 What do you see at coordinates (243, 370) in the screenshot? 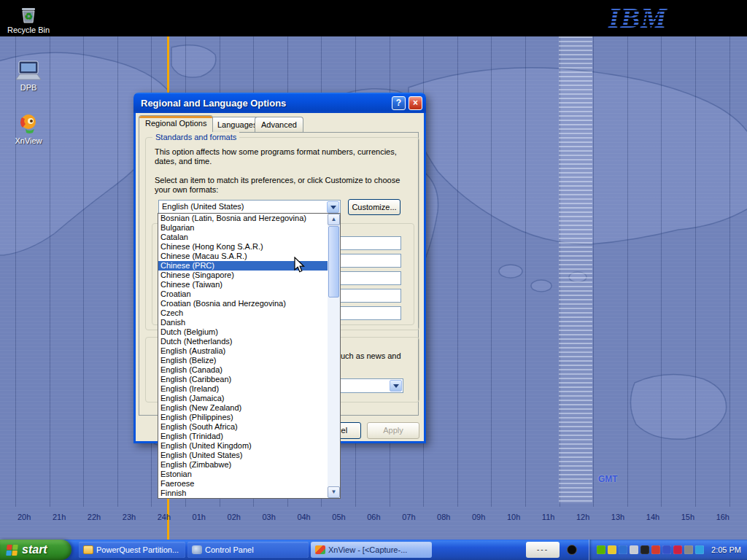
I see `language-option: English (Canada)` at bounding box center [243, 370].